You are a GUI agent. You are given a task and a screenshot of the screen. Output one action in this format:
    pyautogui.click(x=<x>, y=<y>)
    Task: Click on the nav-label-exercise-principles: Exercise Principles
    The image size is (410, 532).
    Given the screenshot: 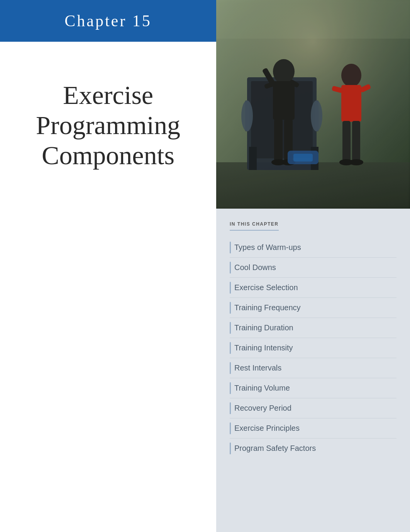 What is the action you would take?
    pyautogui.click(x=267, y=428)
    